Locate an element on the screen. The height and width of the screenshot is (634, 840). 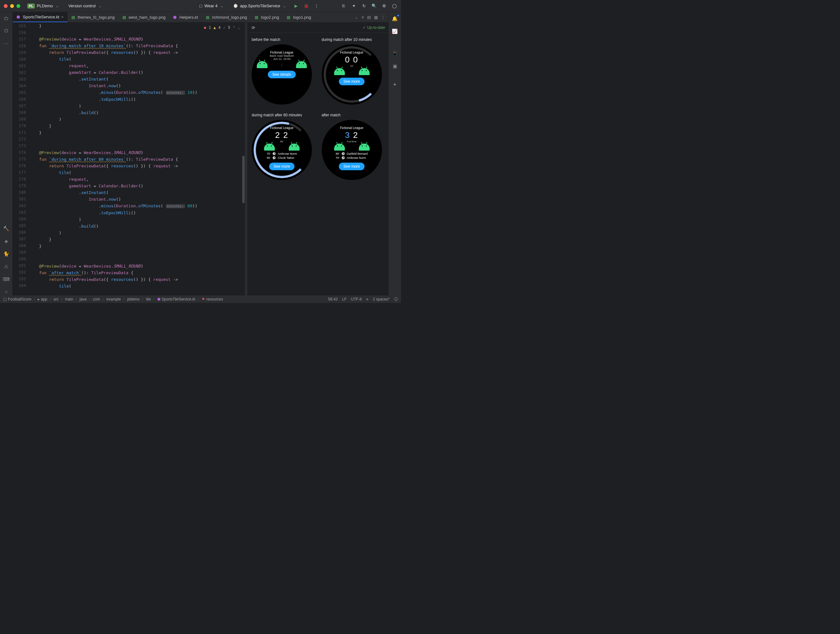
device-selector: ◻ Wear 4 is located at coordinates (212, 6).